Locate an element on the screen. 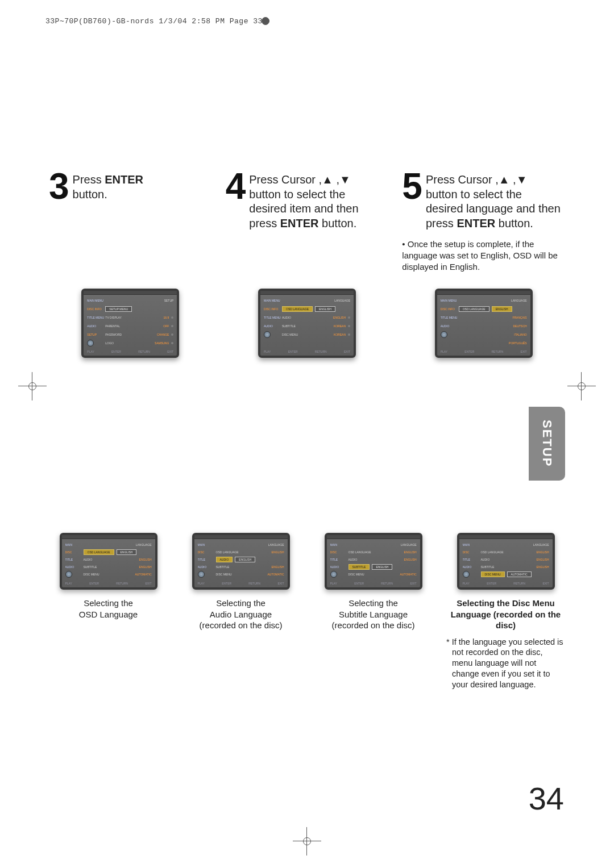 This screenshot has width=614, height=868. screenshot-audio-language: MAINLANGUAGE DISCOSD LANGUAGEENGLISH TIT… is located at coordinates (241, 561).